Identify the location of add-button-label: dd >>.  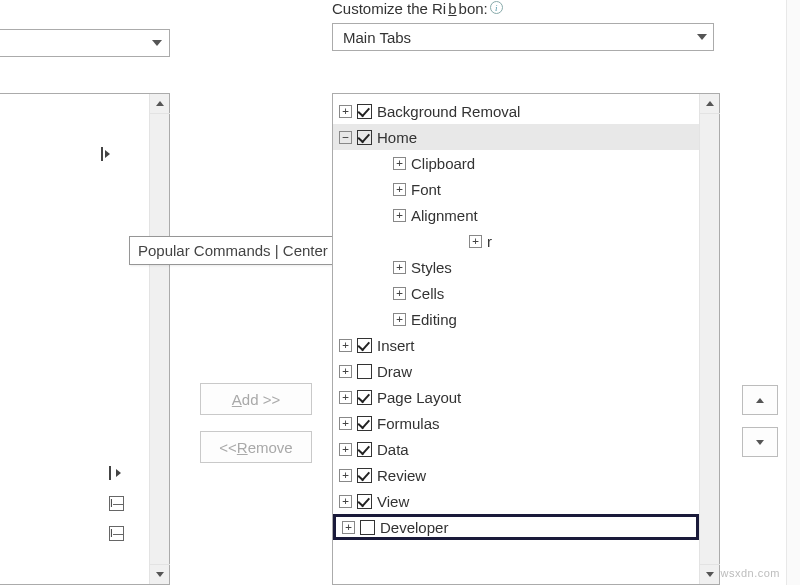
(261, 400).